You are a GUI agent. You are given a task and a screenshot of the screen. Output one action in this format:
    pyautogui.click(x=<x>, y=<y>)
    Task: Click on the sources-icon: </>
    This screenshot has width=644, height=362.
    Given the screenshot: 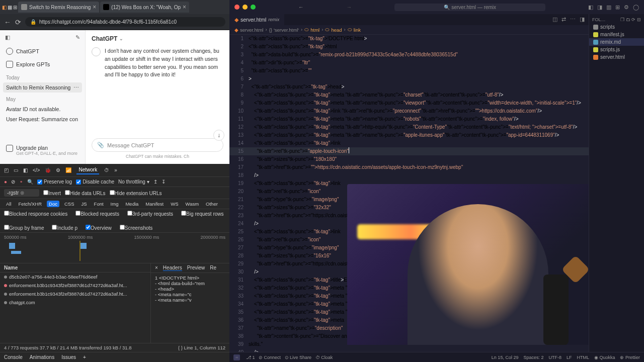 What is the action you would take?
    pyautogui.click(x=36, y=170)
    